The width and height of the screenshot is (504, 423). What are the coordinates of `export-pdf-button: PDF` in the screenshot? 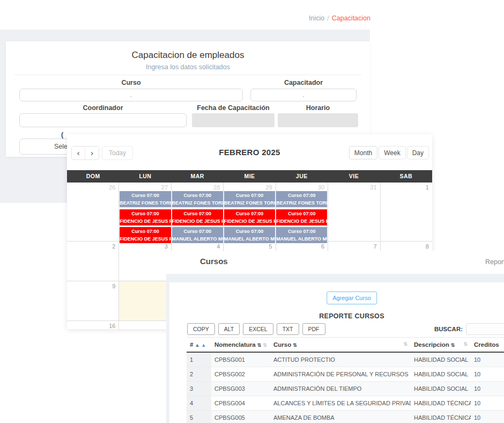 It's located at (314, 329).